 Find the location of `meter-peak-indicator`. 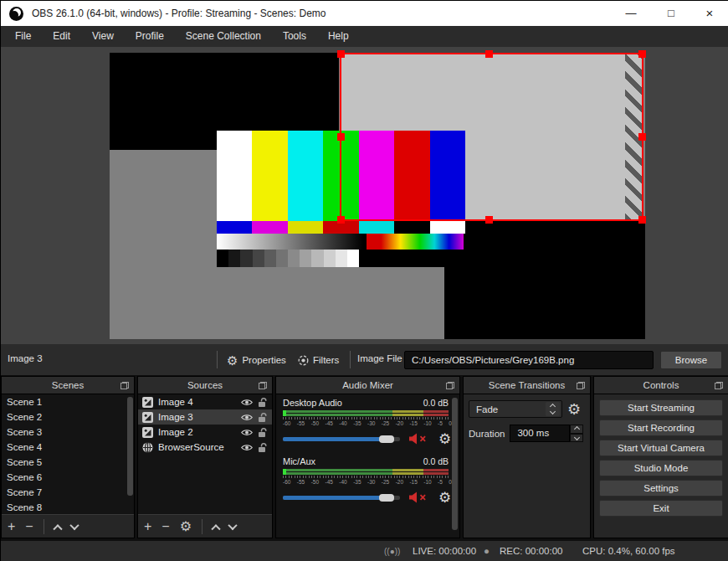

meter-peak-indicator is located at coordinates (285, 472).